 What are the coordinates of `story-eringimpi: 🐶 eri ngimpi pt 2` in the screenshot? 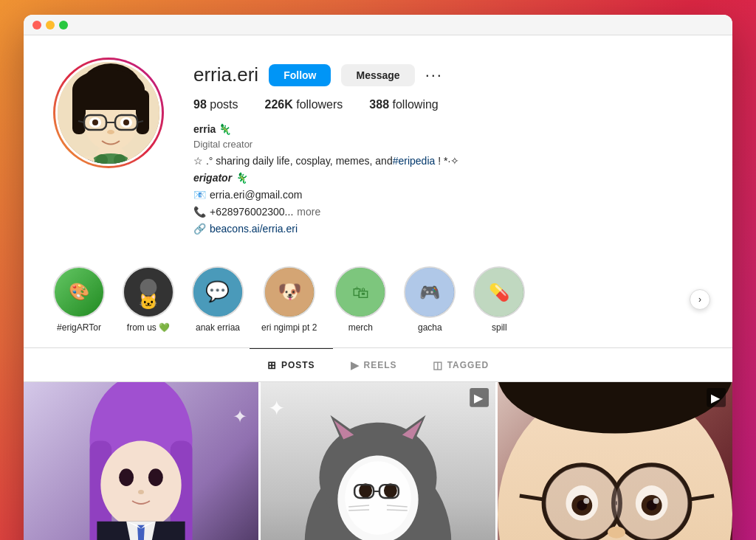 It's located at (289, 300).